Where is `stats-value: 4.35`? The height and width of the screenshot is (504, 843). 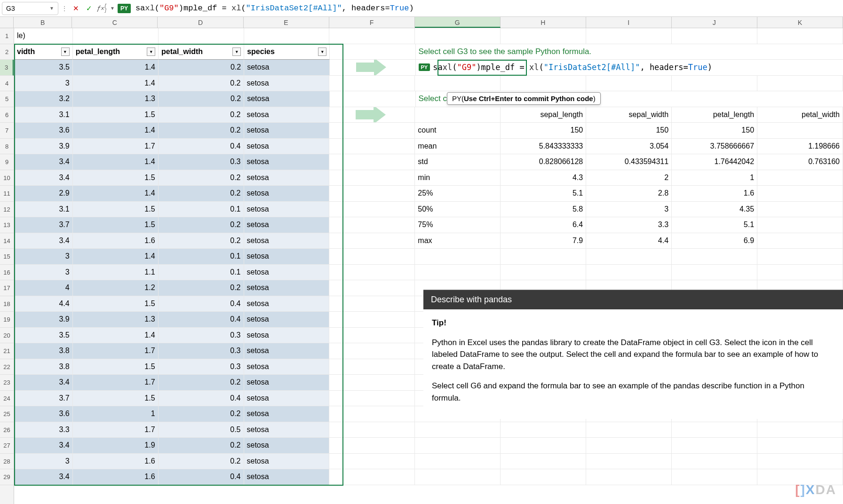 stats-value: 4.35 is located at coordinates (715, 210).